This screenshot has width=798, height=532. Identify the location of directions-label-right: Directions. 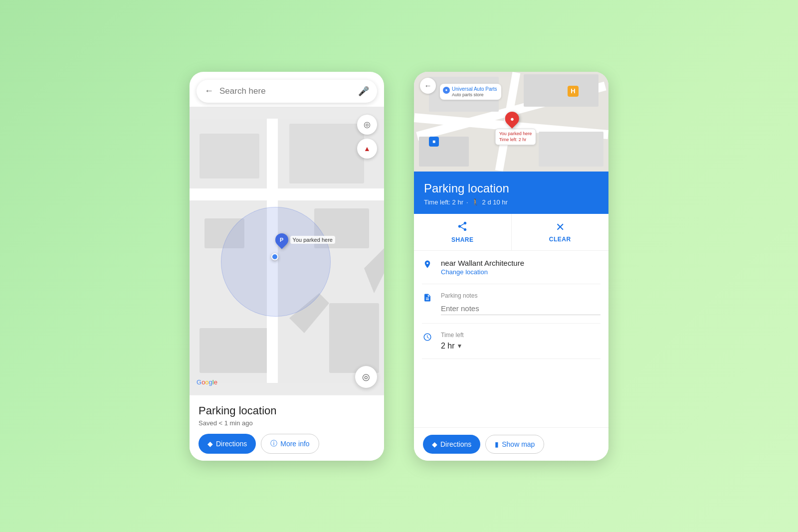
(456, 444).